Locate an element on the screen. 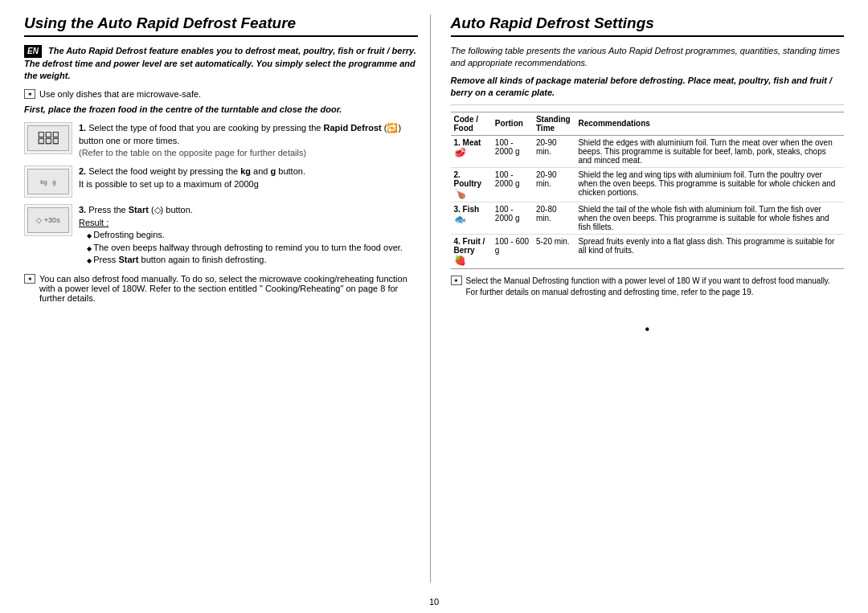  result-label: Result : is located at coordinates (93, 223).